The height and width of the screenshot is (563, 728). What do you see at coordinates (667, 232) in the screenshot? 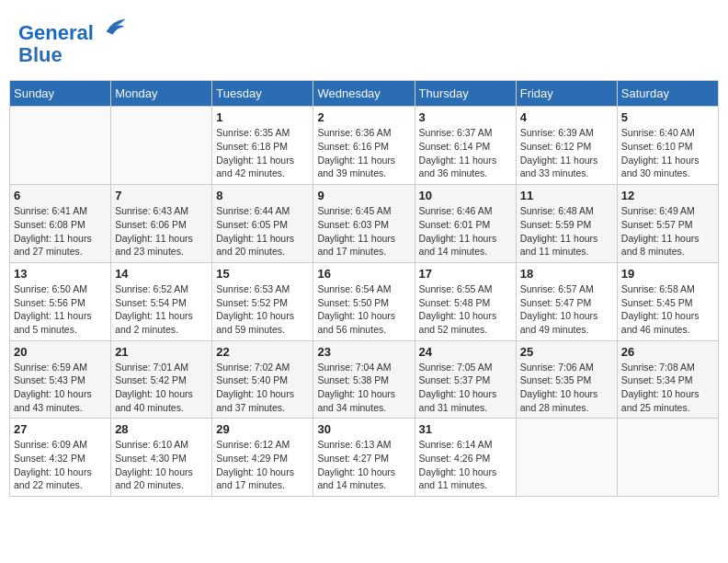
I see `day-info: Sunrise: 6:49 AM Sunset: 5:57 PM Dayligh…` at bounding box center [667, 232].